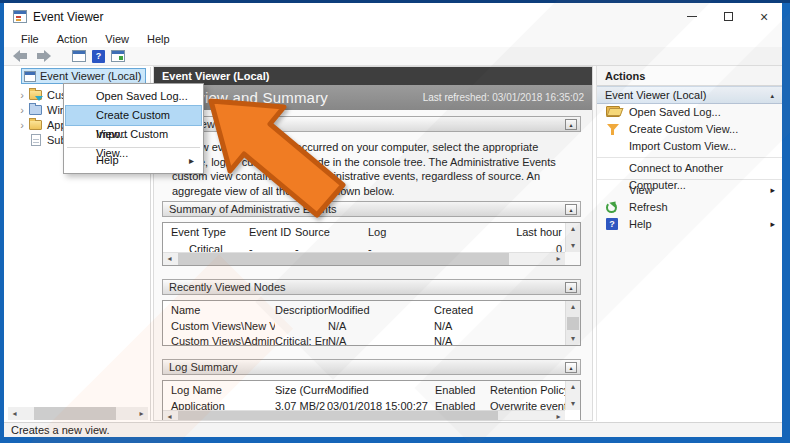 Image resolution: width=790 pixels, height=443 pixels. I want to click on minimize-icon, so click(692, 16).